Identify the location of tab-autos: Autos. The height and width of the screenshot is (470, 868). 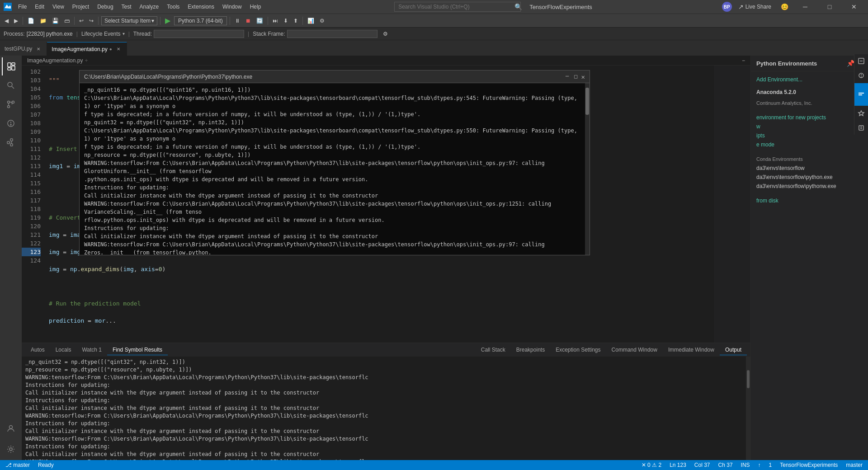
(38, 350).